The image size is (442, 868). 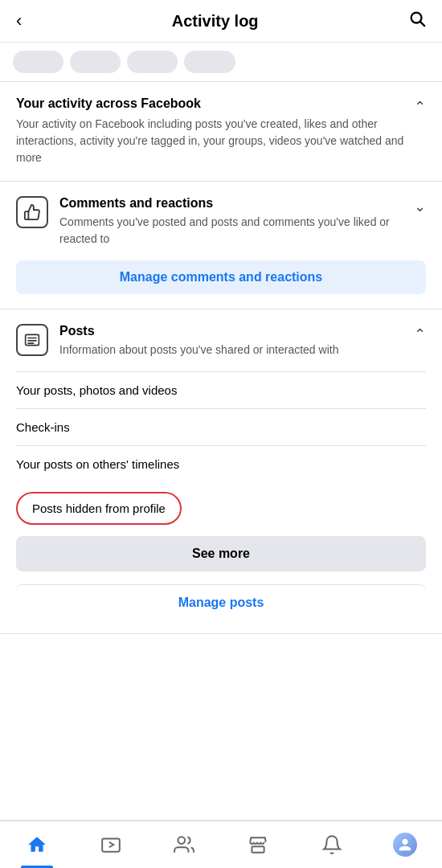 What do you see at coordinates (405, 845) in the screenshot?
I see `nav-profile` at bounding box center [405, 845].